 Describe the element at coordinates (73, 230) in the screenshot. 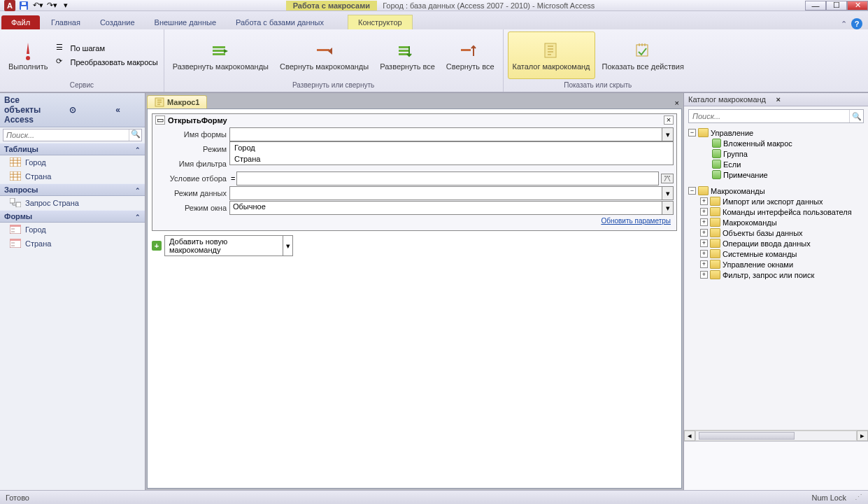

I see `nav-item-form: Город` at that location.